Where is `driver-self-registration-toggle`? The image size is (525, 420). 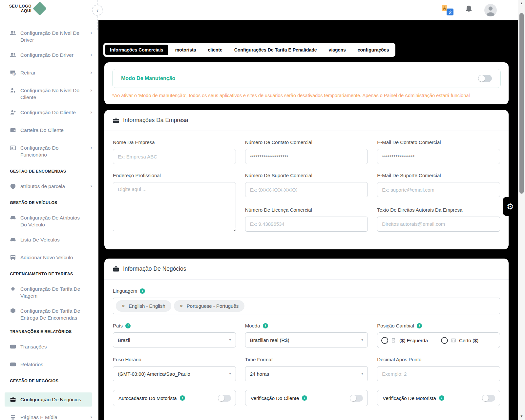 driver-self-registration-toggle is located at coordinates (224, 398).